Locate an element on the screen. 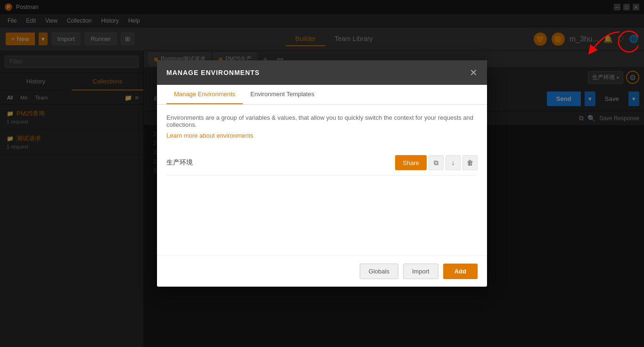  learn-more-link: Learn more about environments is located at coordinates (210, 136).